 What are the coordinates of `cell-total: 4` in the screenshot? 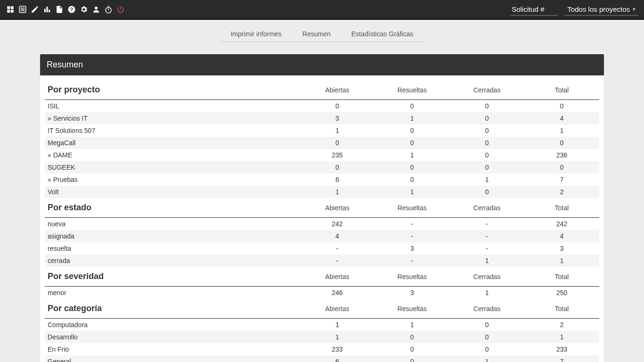 It's located at (562, 236).